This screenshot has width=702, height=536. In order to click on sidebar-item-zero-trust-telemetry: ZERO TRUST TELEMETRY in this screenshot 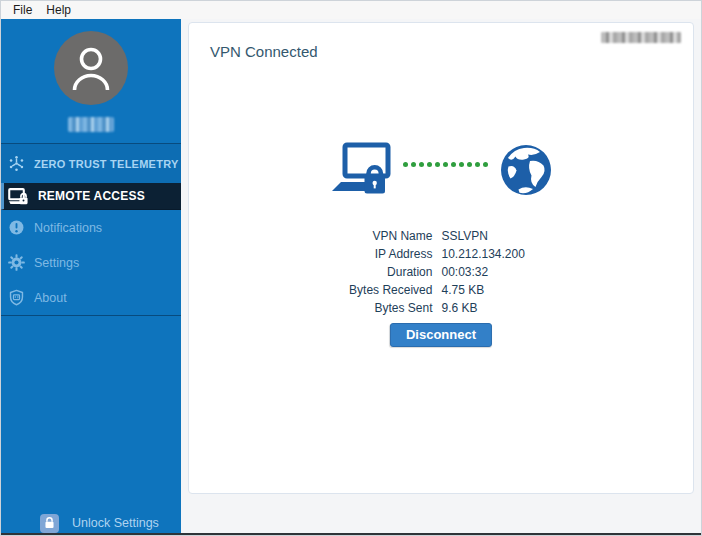, I will do `click(90, 164)`.